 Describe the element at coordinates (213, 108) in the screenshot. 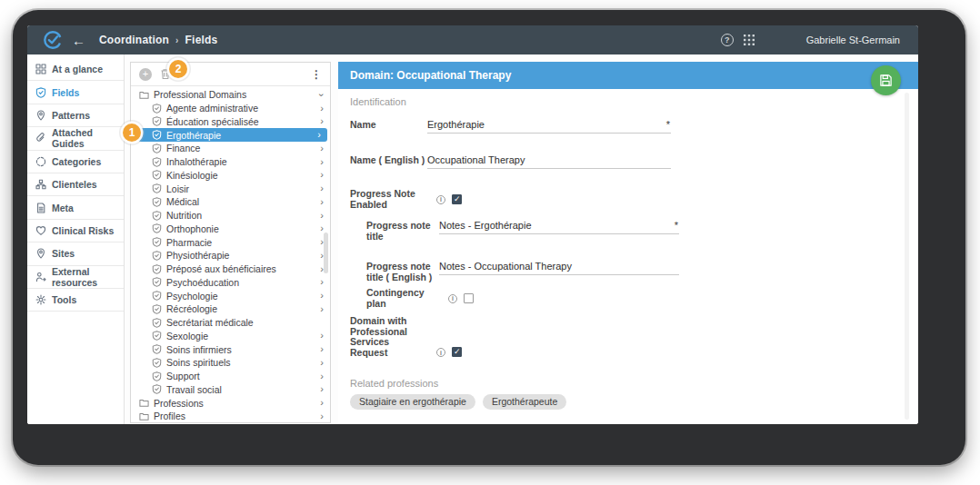

I see `tree-row-label: Agente administrative` at that location.